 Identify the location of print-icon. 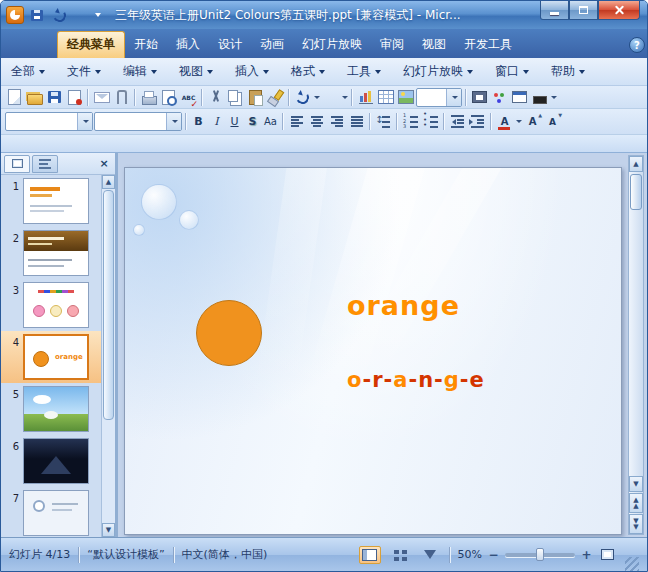
(148, 98).